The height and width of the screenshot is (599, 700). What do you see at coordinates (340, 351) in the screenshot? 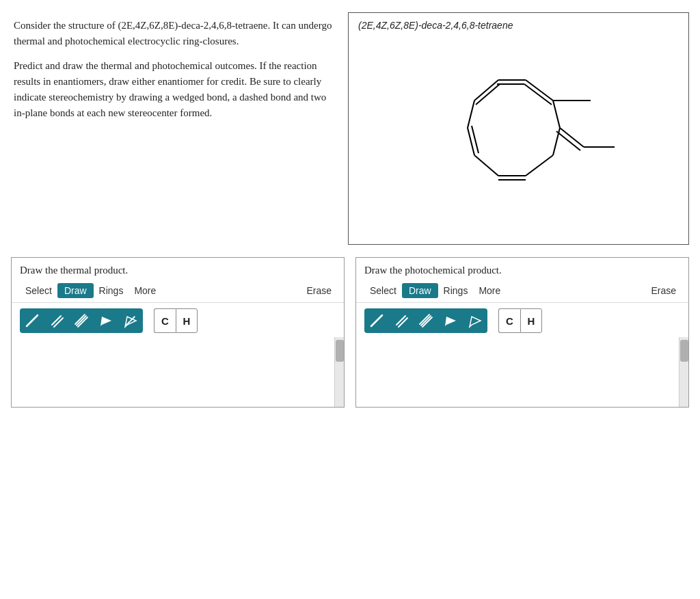
I see `thermal-scrollbar-thumb` at bounding box center [340, 351].